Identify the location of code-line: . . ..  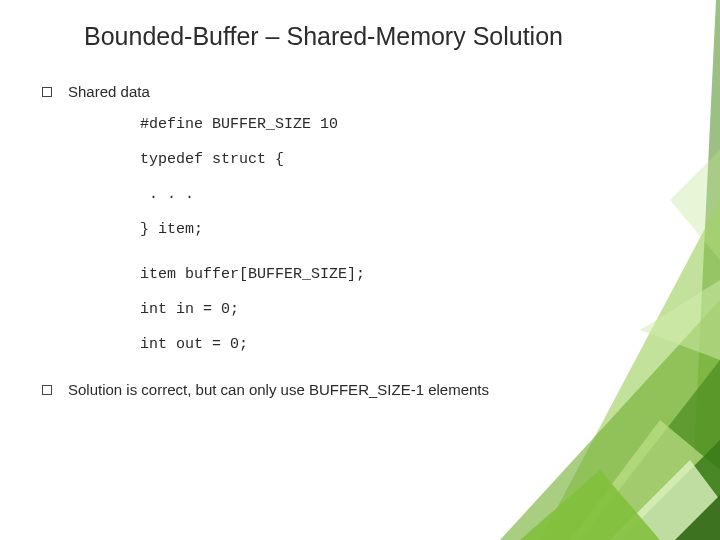
(409, 194).